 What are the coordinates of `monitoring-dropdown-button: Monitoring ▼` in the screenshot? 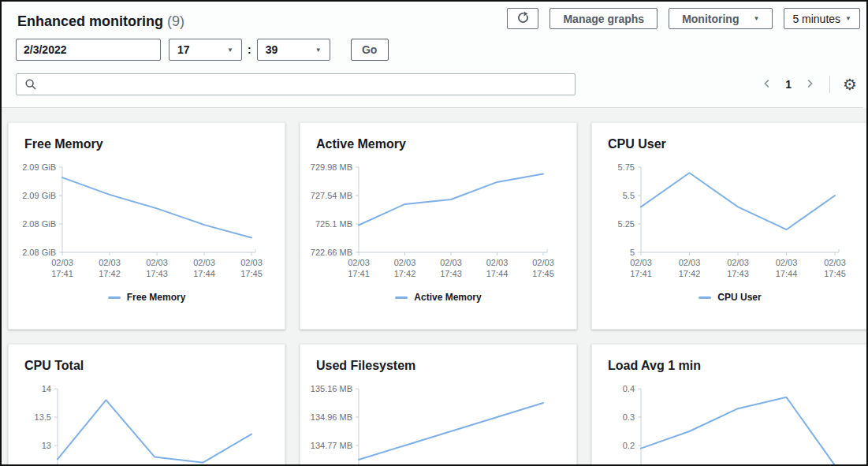 It's located at (721, 19).